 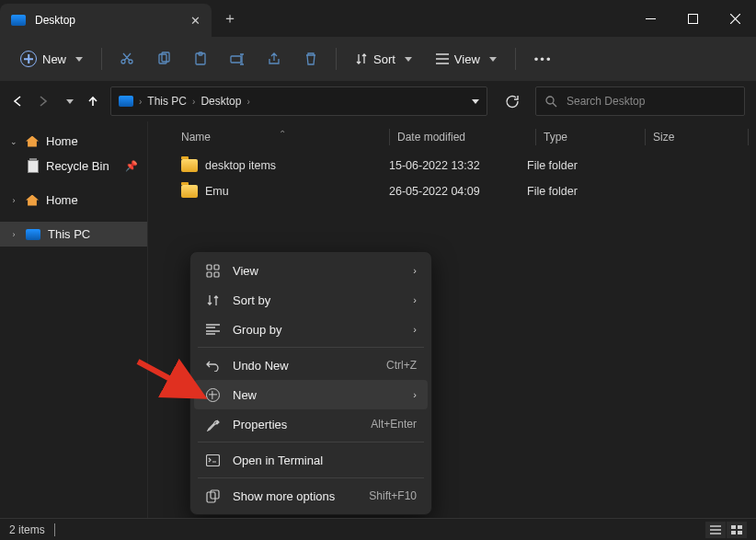 I want to click on sidebar-item-recycle-bin: Recycle Bin 📌, so click(x=74, y=166).